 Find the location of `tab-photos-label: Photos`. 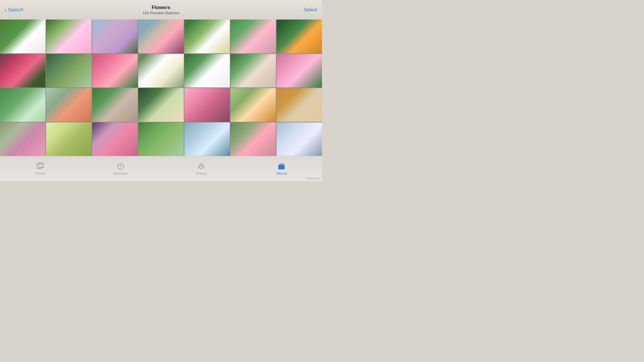

tab-photos-label: Photos is located at coordinates (40, 173).